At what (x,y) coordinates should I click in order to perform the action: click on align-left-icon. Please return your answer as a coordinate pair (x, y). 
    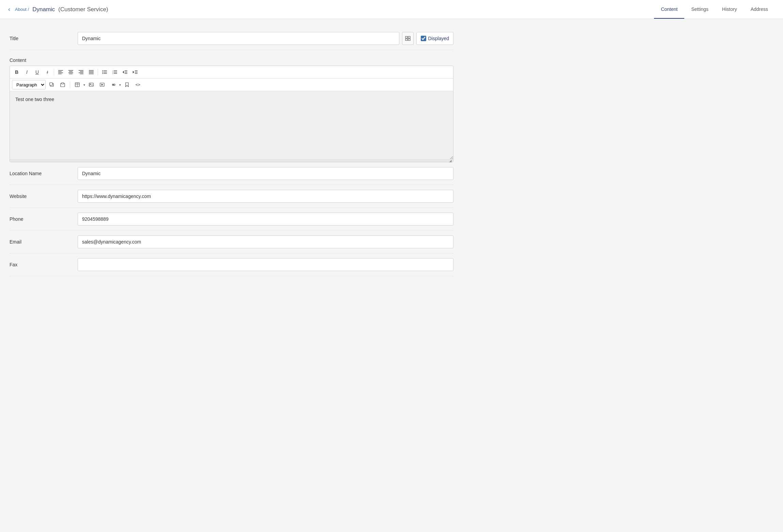
    Looking at the image, I should click on (61, 72).